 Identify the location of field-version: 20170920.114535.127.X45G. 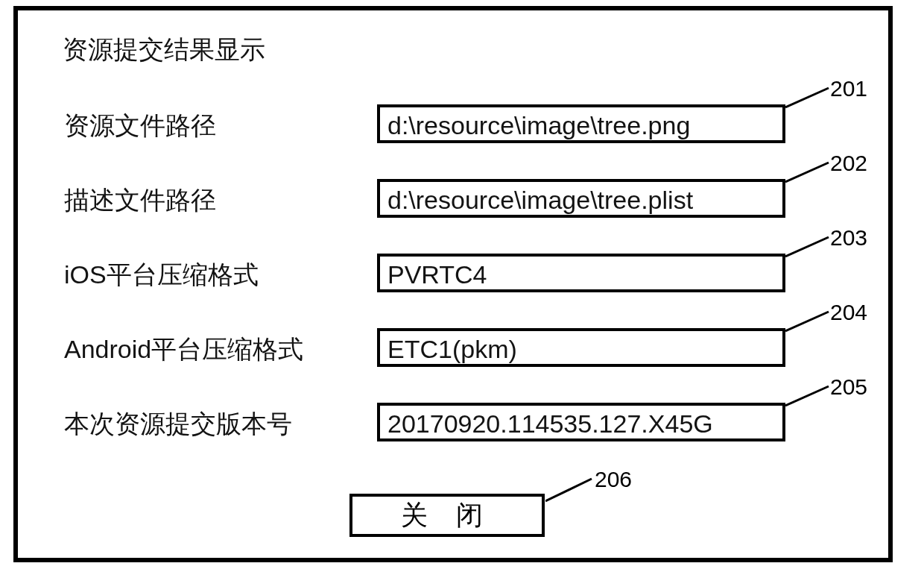
(581, 422).